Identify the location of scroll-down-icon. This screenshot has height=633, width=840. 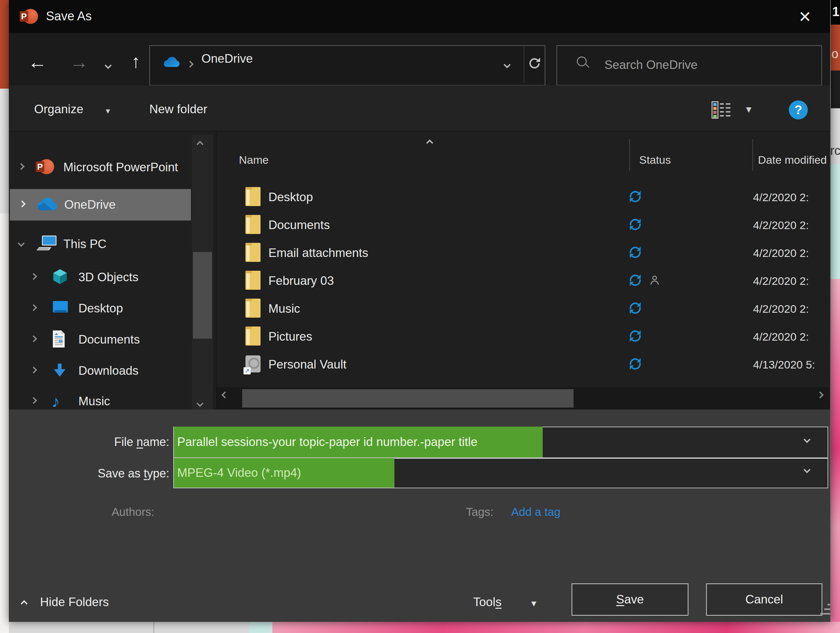
(200, 404).